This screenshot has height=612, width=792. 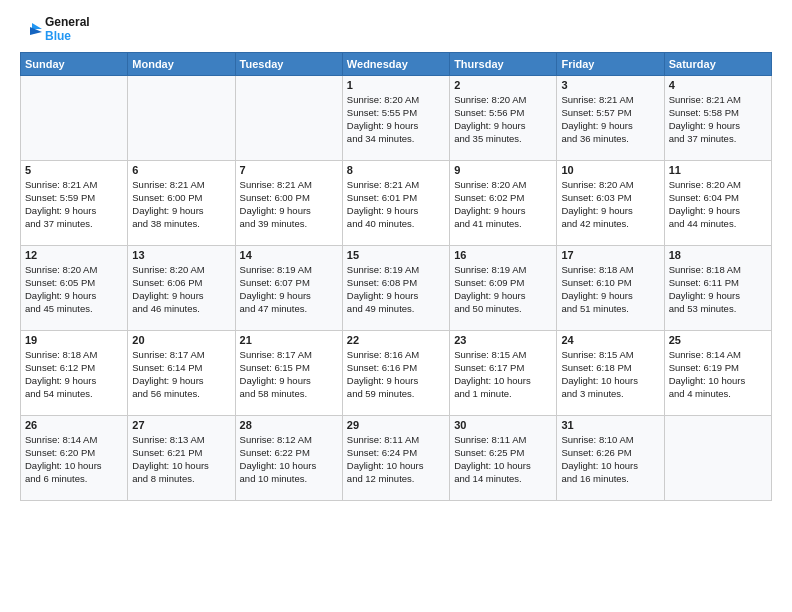 What do you see at coordinates (396, 458) in the screenshot?
I see `week-row-5: 26Sunrise: 8:14 AM Sunset: 6:20 PM Dayli…` at bounding box center [396, 458].